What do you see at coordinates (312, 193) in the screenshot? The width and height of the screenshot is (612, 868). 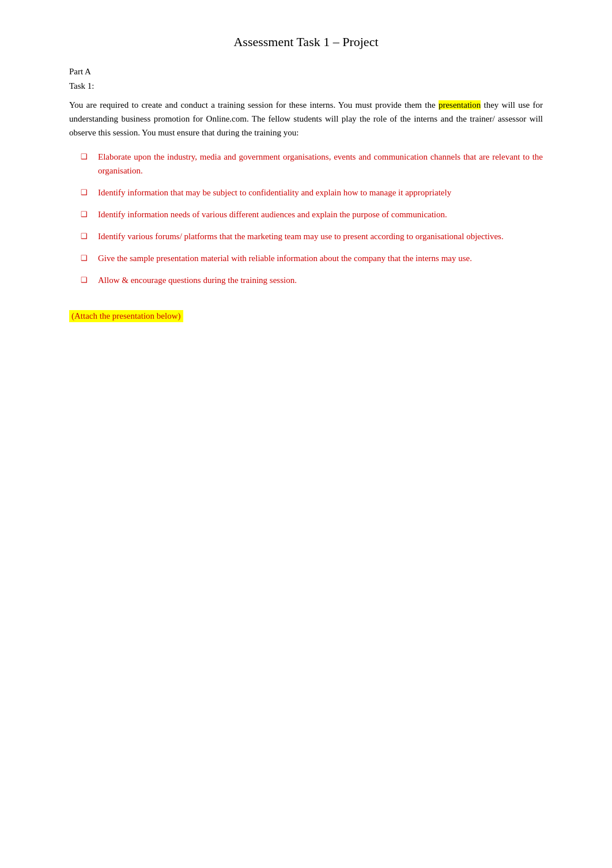 I see `list-item: ❑ Identify information that may be subje…` at bounding box center [312, 193].